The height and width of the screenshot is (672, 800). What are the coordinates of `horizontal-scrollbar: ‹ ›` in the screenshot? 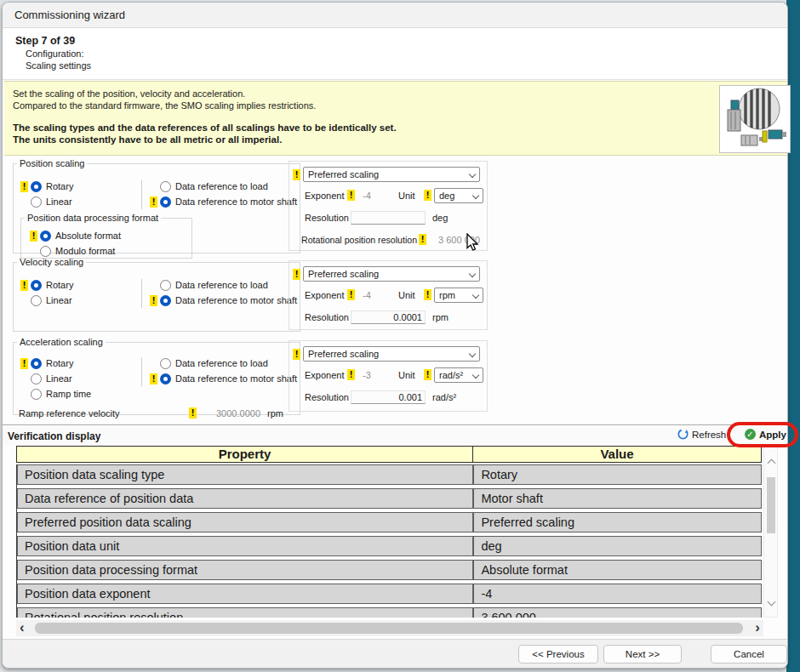 It's located at (390, 628).